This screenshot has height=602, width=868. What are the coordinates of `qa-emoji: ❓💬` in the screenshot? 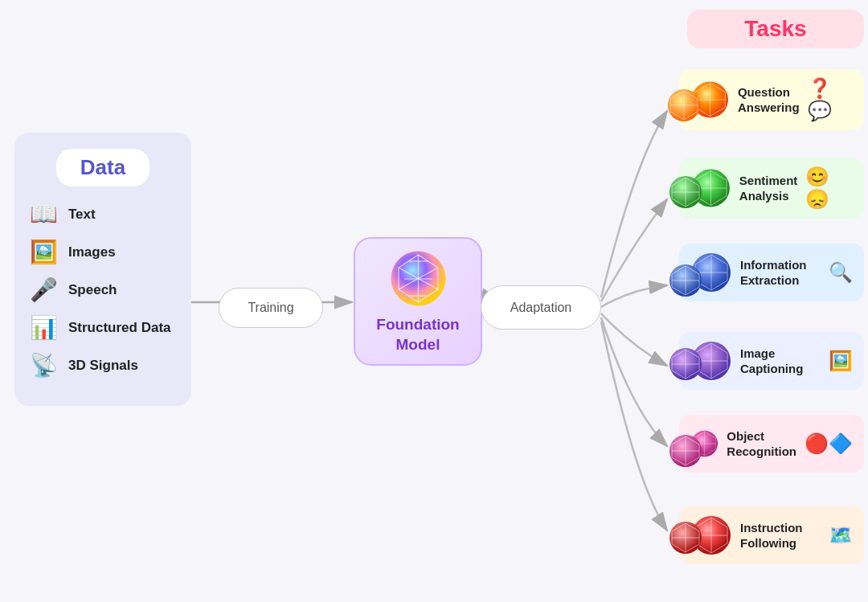 It's located at (830, 100).